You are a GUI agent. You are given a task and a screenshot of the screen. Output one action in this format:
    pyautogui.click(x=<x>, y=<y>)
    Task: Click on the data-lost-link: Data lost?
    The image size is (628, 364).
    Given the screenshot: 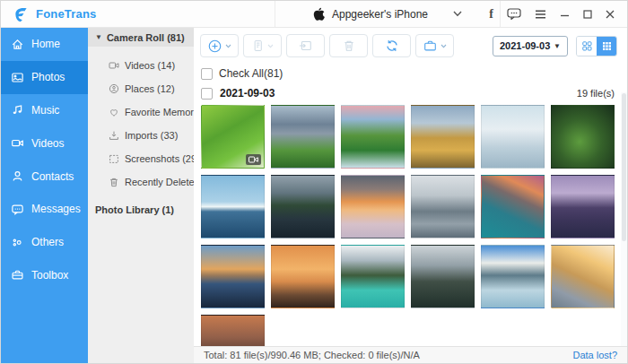 What is the action you would take?
    pyautogui.click(x=595, y=355)
    